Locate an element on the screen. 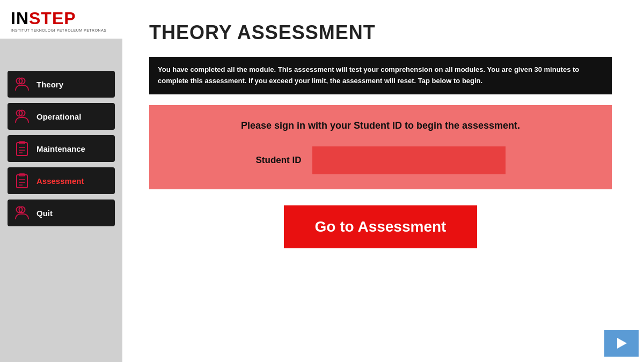 The width and height of the screenshot is (644, 362). student-id-row: Student ID is located at coordinates (380, 160).